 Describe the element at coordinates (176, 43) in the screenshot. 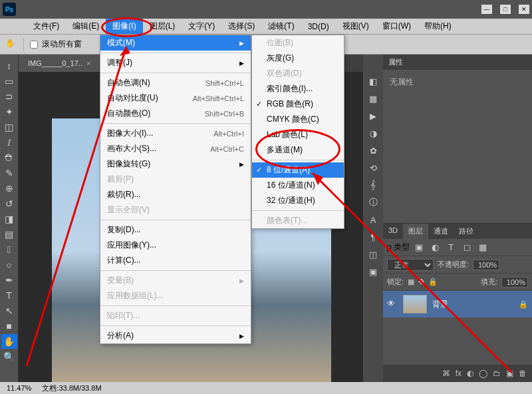

I see `menu-item-m: 模式(M)▶` at that location.